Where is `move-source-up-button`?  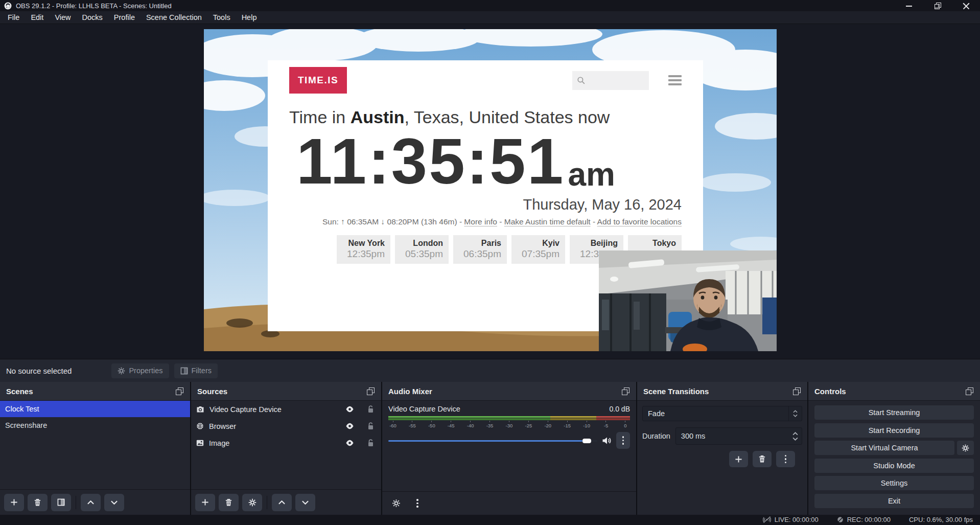 move-source-up-button is located at coordinates (282, 503).